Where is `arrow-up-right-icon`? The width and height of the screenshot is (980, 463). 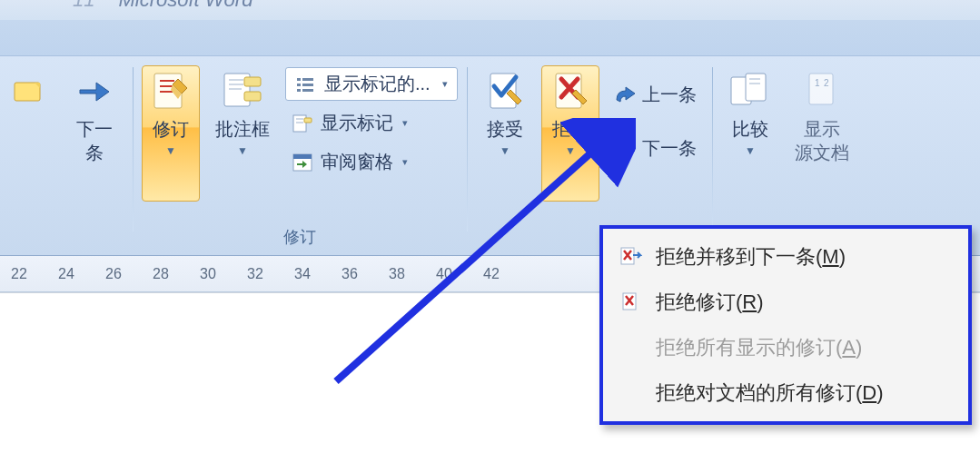 arrow-up-right-icon is located at coordinates (624, 95).